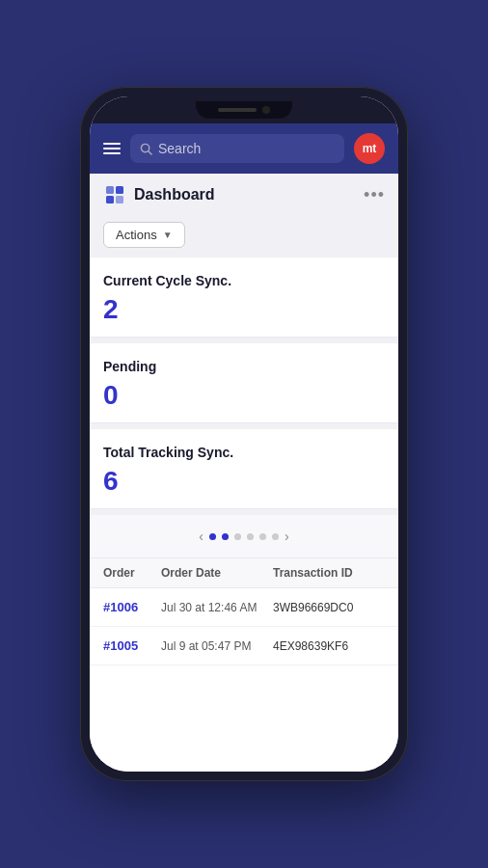 The height and width of the screenshot is (868, 488). Describe the element at coordinates (237, 110) in the screenshot. I see `speaker` at that location.